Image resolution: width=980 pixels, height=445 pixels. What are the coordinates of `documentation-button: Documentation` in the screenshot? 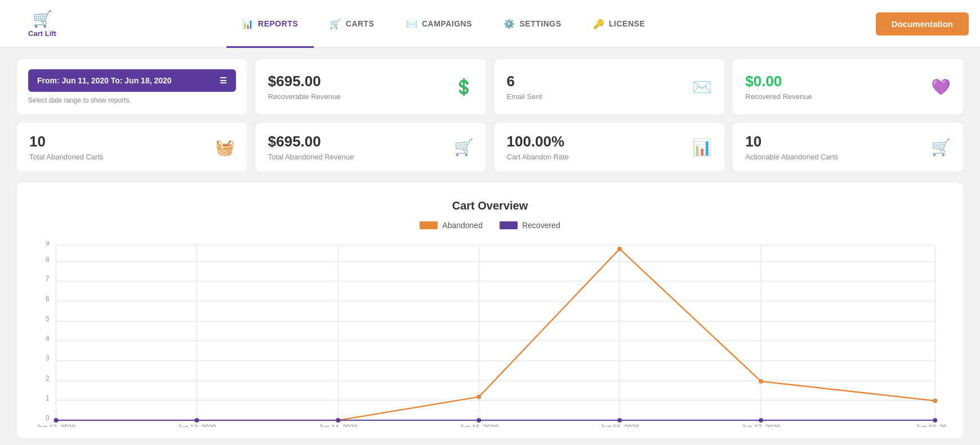 It's located at (923, 24).